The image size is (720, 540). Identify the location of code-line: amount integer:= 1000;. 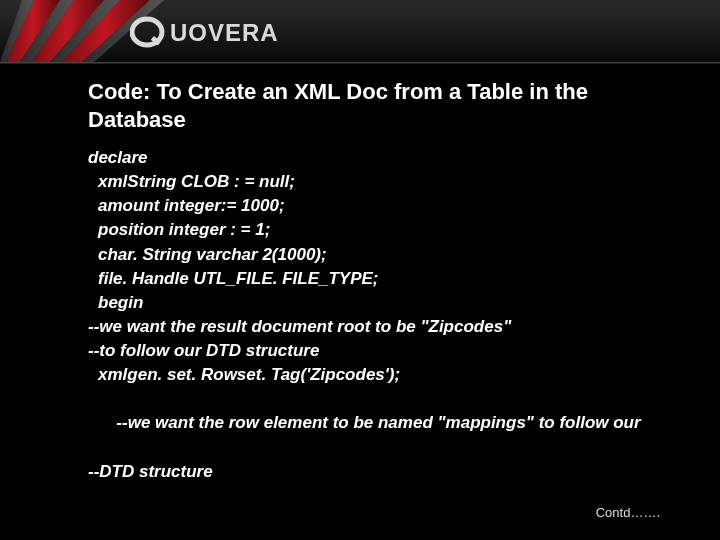
(366, 206).